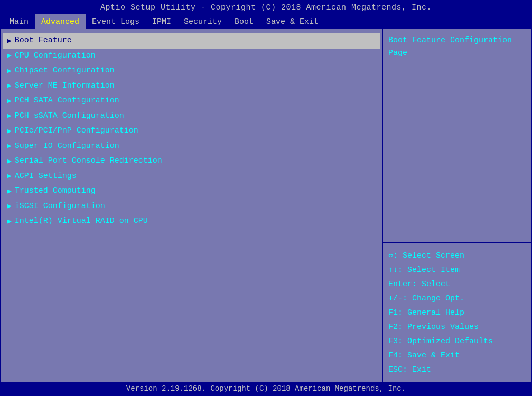  I want to click on key-hint: ⇔: Select Screen, so click(457, 256).